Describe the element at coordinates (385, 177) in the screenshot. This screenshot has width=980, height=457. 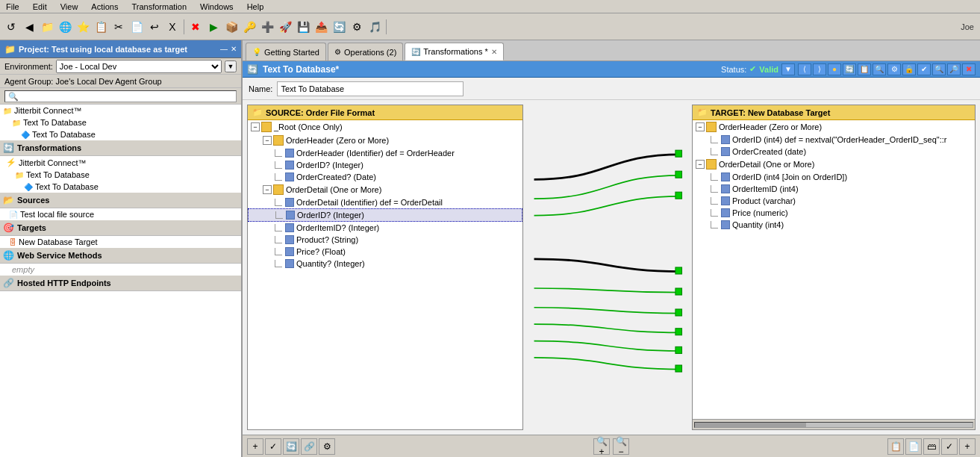
I see `source-node-ordercreated: OrderCreated? (Date)` at that location.